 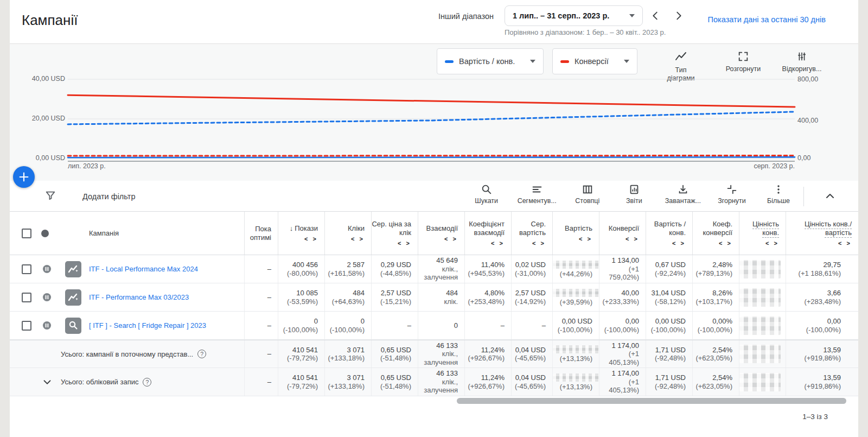 What do you see at coordinates (434, 326) in the screenshot?
I see `campaign-row: [ ITF ] - Search [ Fridge Repair ] 2023–…` at bounding box center [434, 326].